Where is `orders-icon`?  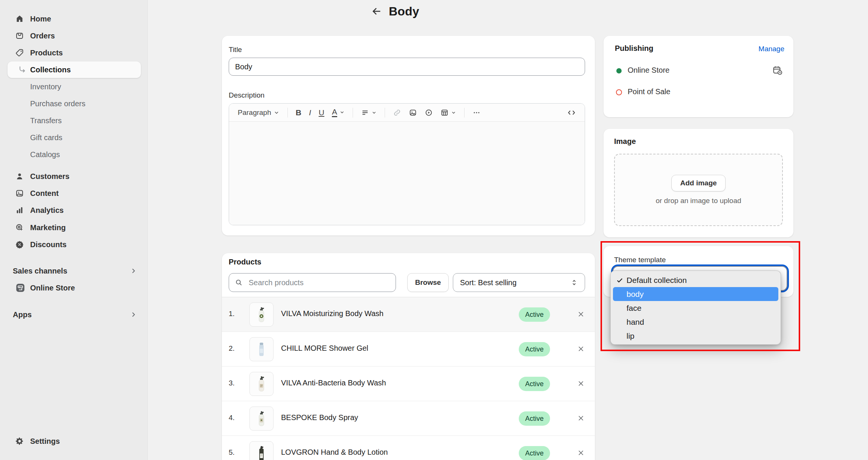 orders-icon is located at coordinates (20, 36).